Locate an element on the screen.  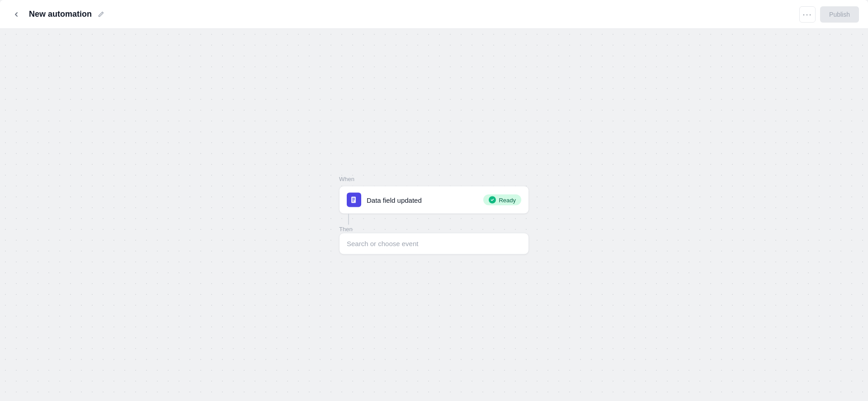
then-label: Then is located at coordinates (346, 229).